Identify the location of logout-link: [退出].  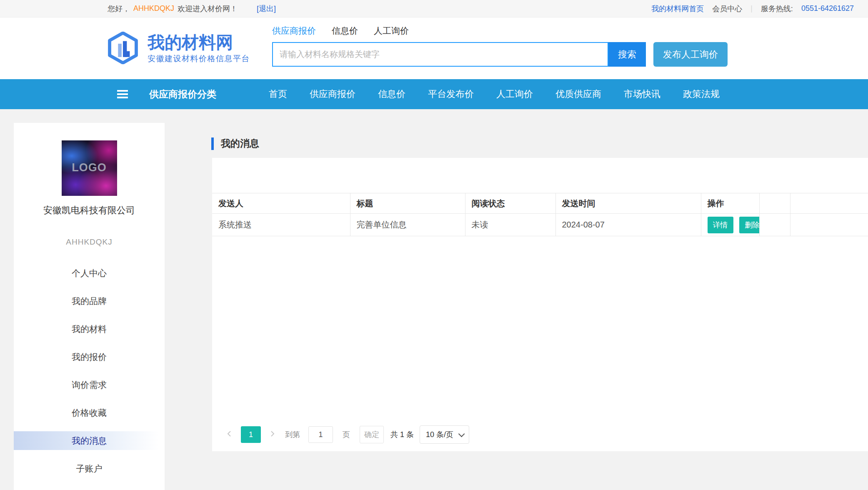
(266, 9).